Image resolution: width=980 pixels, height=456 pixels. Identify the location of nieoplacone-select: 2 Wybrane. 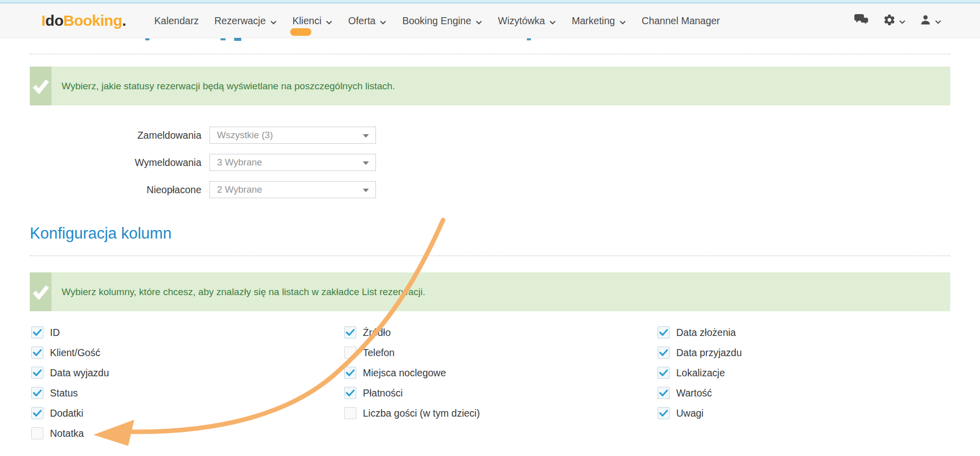
(293, 190).